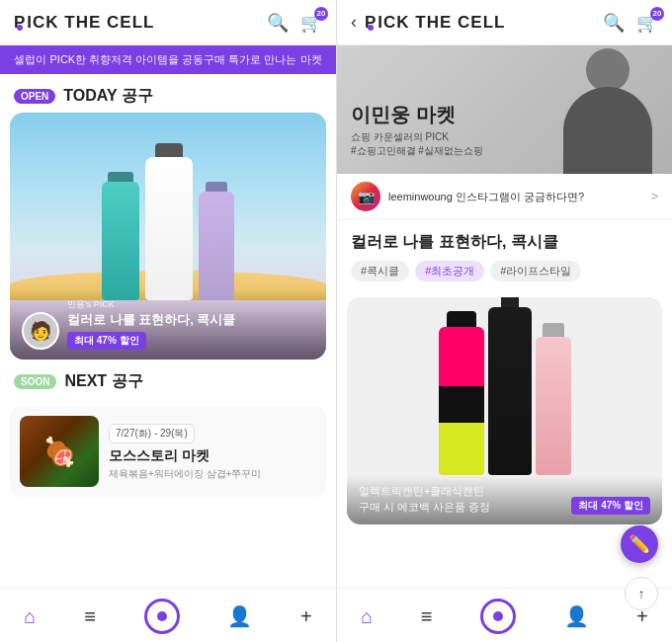 The width and height of the screenshot is (672, 642). What do you see at coordinates (498, 616) in the screenshot?
I see `right-nav-center-dot` at bounding box center [498, 616].